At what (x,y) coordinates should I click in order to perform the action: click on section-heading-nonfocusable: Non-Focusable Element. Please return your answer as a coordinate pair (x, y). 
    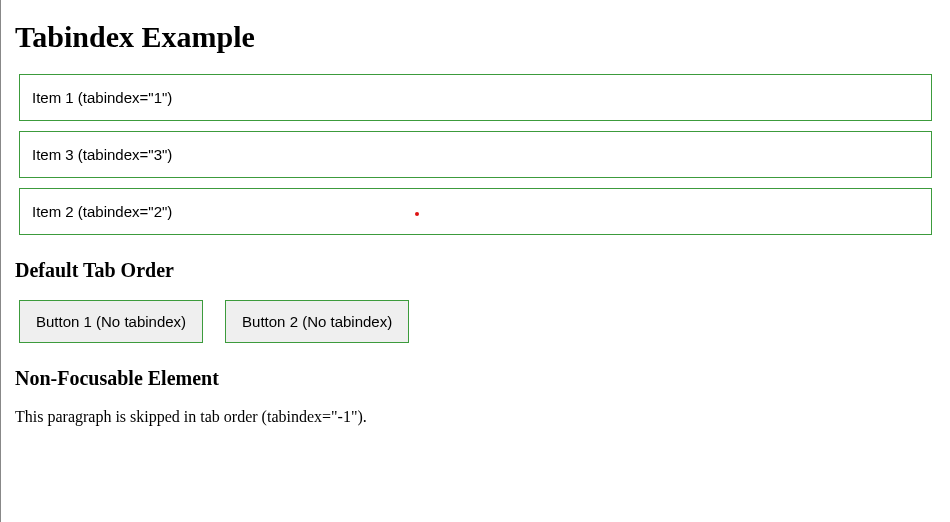
    Looking at the image, I should click on (476, 378).